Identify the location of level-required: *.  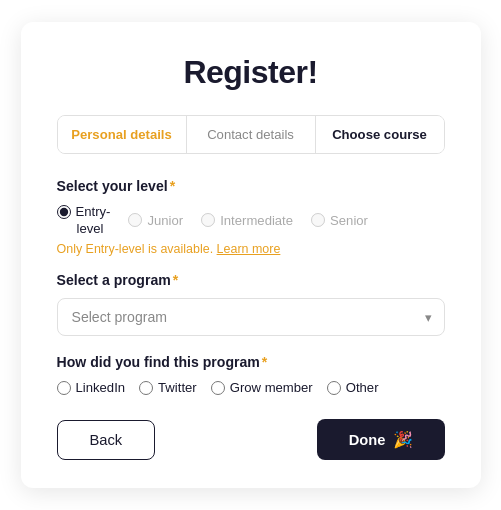
(172, 186).